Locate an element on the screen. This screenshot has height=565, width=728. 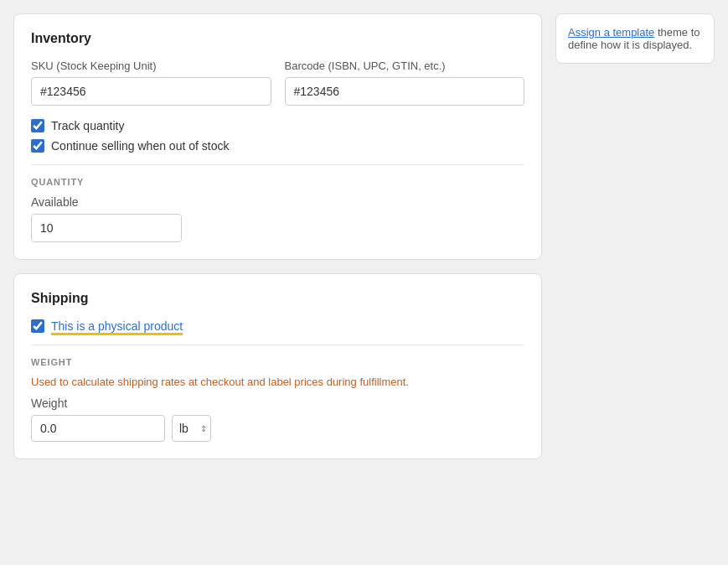
weight-unit-wrap: lb kg oz g is located at coordinates (191, 428).